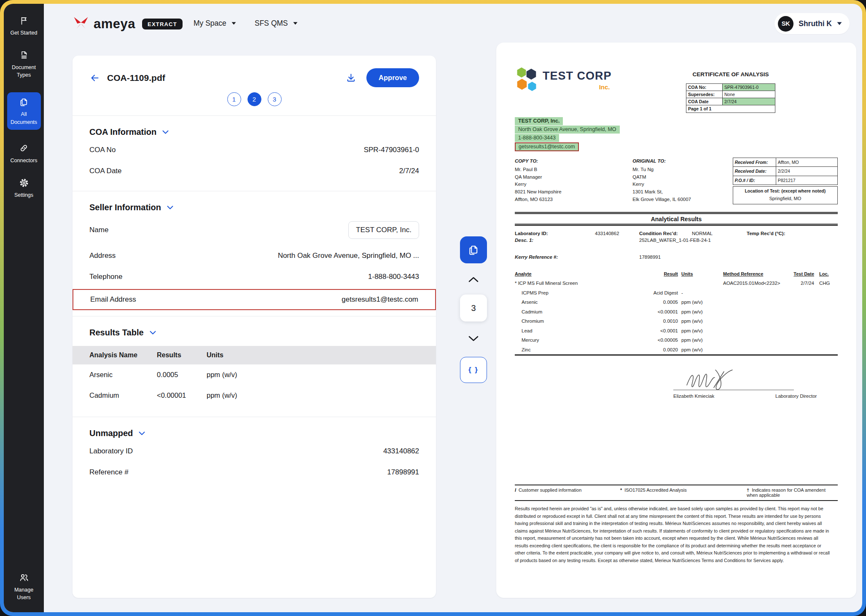 The height and width of the screenshot is (616, 866). I want to click on desc-line: Desc. 1:252LAB_WATER_1-01-FEB-24-1, so click(676, 240).